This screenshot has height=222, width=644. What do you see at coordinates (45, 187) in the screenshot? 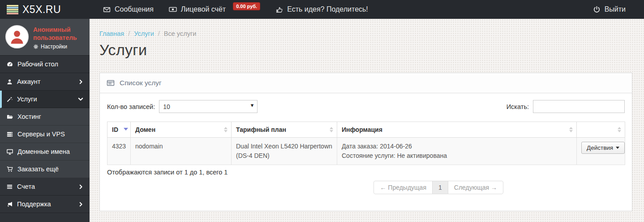
I see `sidebar-item-invoices: Счета` at bounding box center [45, 187].